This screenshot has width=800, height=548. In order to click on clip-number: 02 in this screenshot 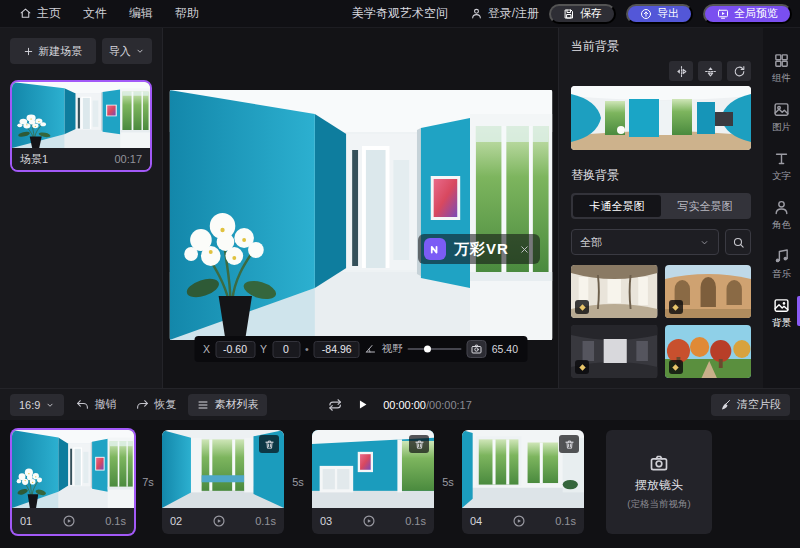, I will do `click(176, 521)`.